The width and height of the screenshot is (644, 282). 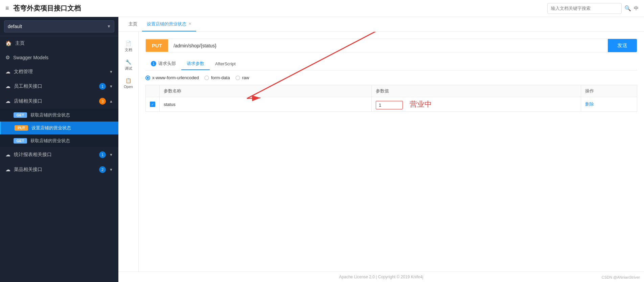 I want to click on top-header: ≡ 苍穹外卖项目接口文档 🔍 中, so click(x=322, y=8).